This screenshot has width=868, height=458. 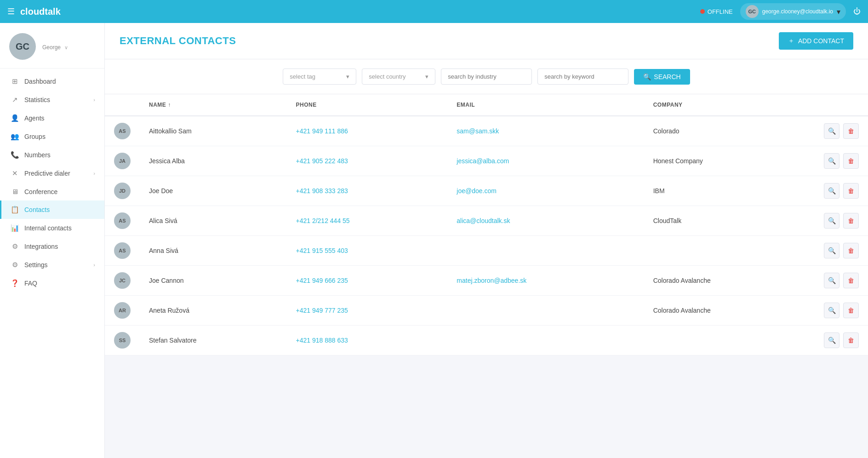 What do you see at coordinates (486, 41) in the screenshot?
I see `main-header: EXTERNAL CONTACTS ＋ ADD CONTACT` at bounding box center [486, 41].